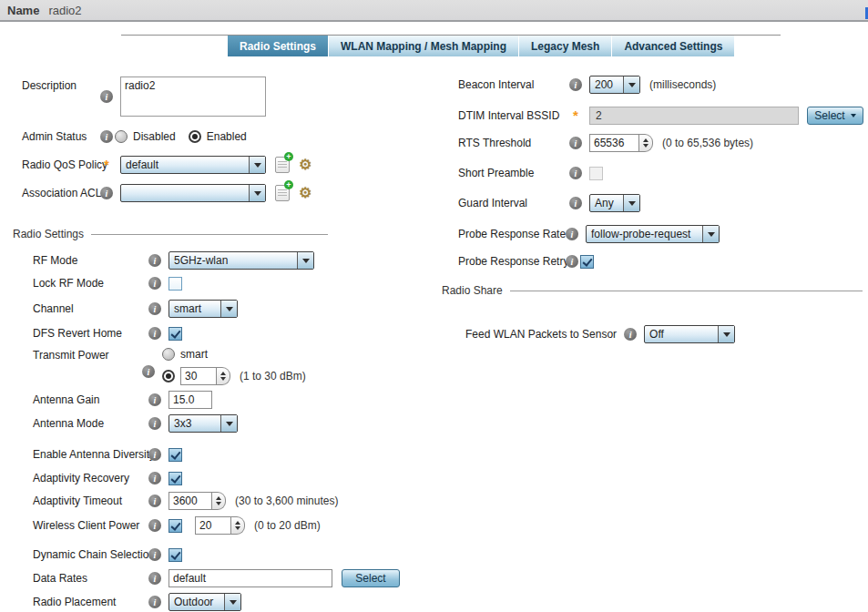  I want to click on probe-response-rate-value: follow-probe-request, so click(645, 234).